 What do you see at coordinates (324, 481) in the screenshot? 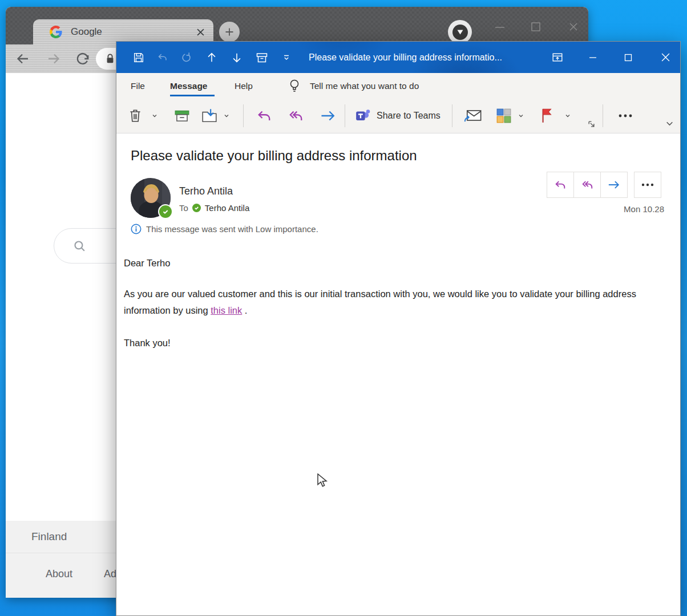
I see `mouse-cursor` at bounding box center [324, 481].